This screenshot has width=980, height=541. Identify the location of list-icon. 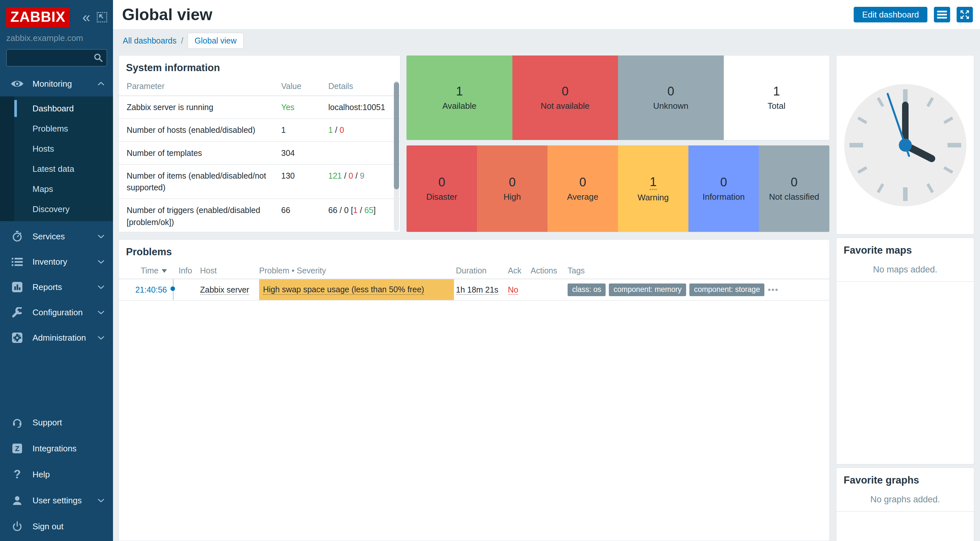
(18, 262).